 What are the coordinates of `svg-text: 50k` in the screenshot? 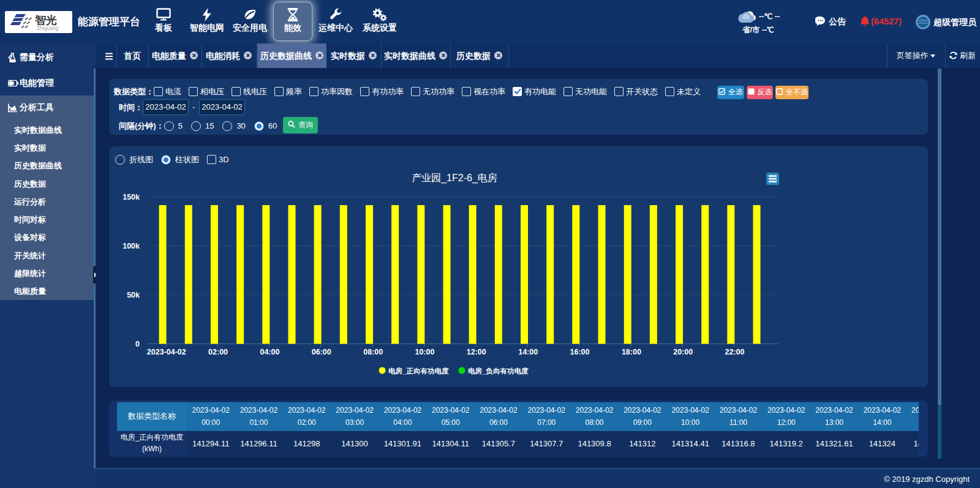 It's located at (134, 295).